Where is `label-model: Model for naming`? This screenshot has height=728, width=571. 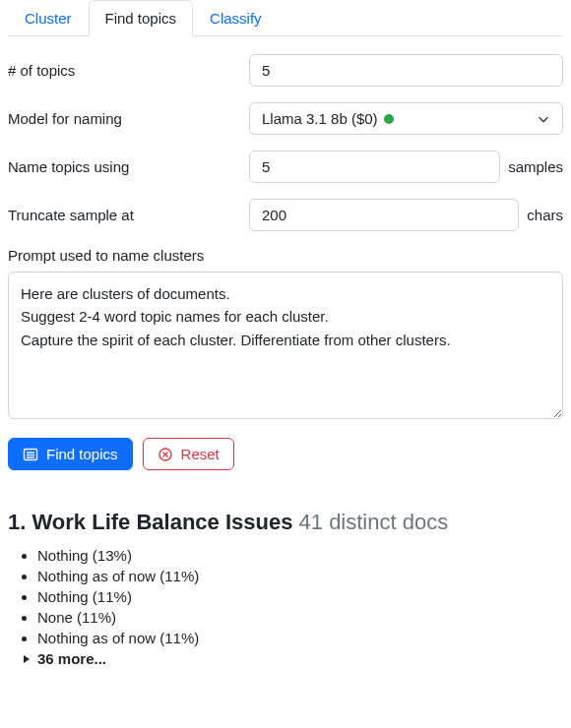
label-model: Model for naming is located at coordinates (128, 118).